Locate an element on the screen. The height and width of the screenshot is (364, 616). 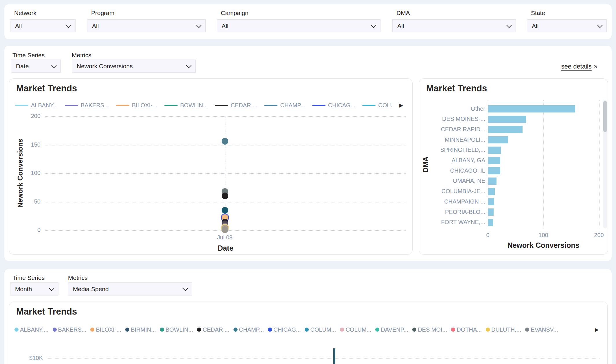
legend-item: DULUTH,... is located at coordinates (503, 330).